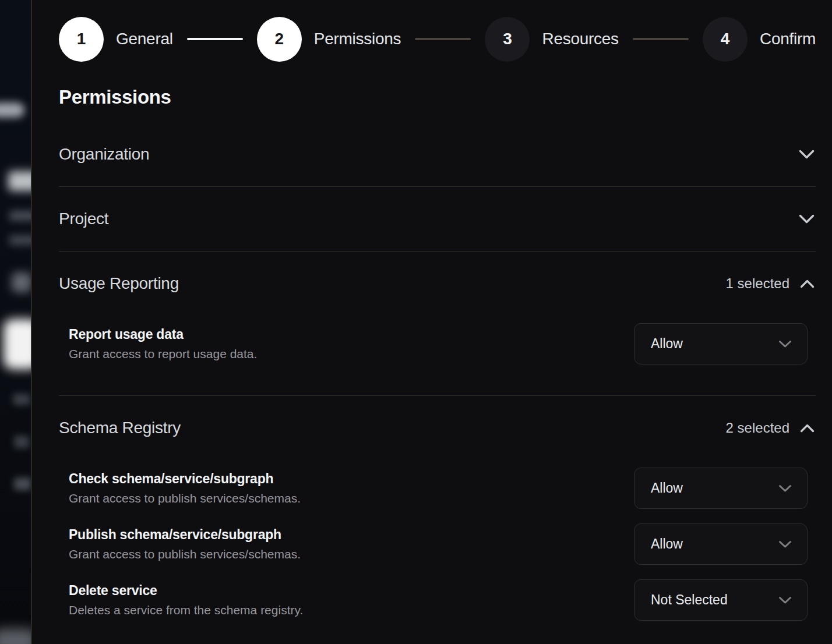 The width and height of the screenshot is (832, 644). I want to click on section-title: Schema Registry, so click(120, 428).